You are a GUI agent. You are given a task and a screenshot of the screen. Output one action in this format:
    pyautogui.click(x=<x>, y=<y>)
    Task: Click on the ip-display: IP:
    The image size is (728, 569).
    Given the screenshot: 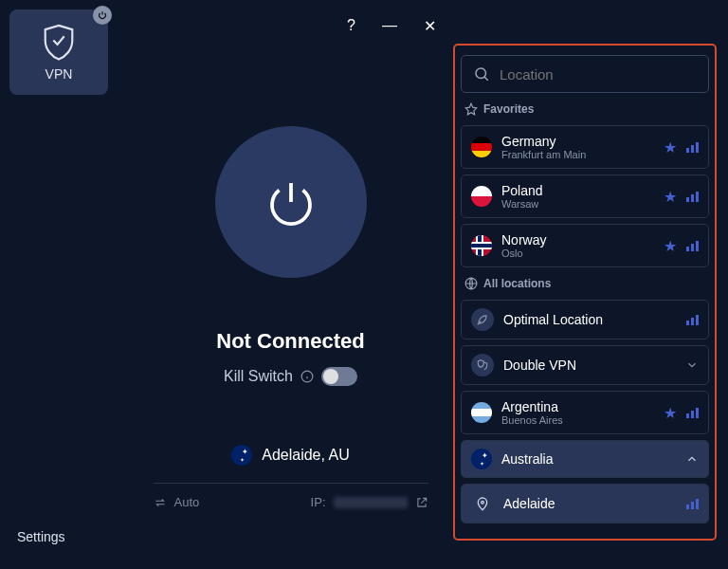 What is the action you would take?
    pyautogui.click(x=370, y=503)
    